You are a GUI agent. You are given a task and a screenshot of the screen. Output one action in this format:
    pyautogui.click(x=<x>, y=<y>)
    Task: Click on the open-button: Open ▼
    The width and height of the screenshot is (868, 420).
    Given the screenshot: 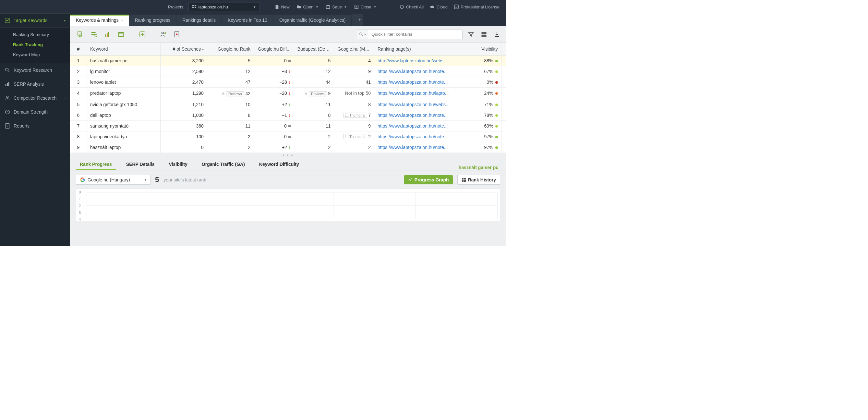 What is the action you would take?
    pyautogui.click(x=308, y=7)
    